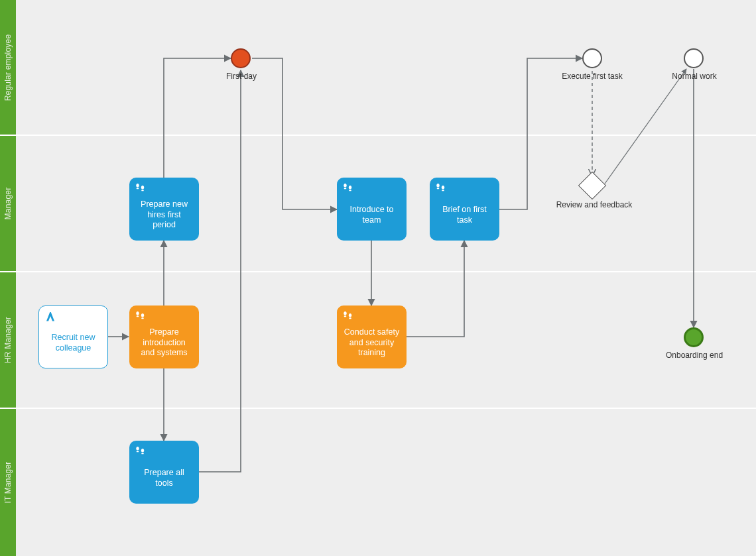 The height and width of the screenshot is (556, 756). What do you see at coordinates (371, 215) in the screenshot?
I see `task-label: Introduce to team` at bounding box center [371, 215].